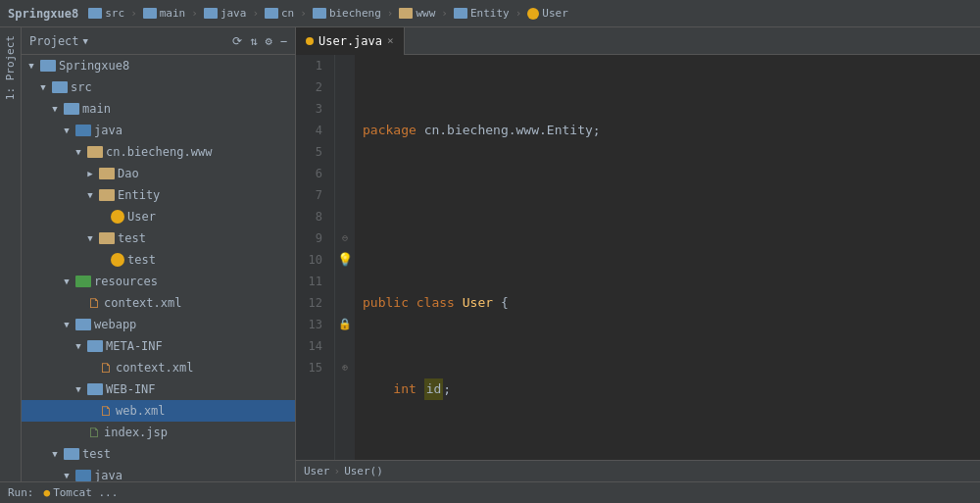  What do you see at coordinates (159, 473) in the screenshot?
I see `tree-item-java2: java` at bounding box center [159, 473].